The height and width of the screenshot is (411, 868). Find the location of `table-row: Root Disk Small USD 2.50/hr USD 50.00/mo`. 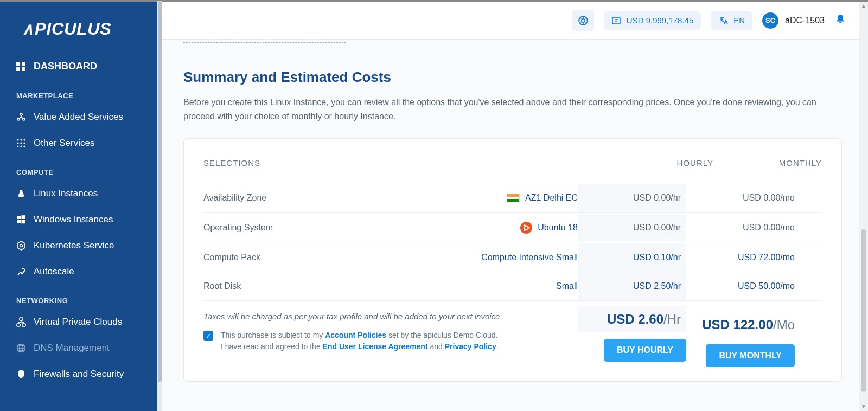

table-row: Root Disk Small USD 2.50/hr USD 50.00/mo is located at coordinates (513, 286).